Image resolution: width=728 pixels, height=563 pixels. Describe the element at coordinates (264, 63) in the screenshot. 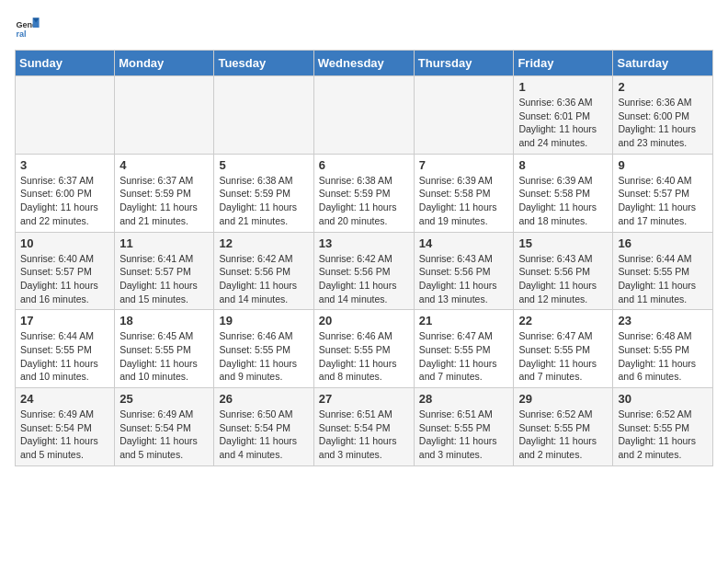

I see `weekday-header: Tuesday` at that location.